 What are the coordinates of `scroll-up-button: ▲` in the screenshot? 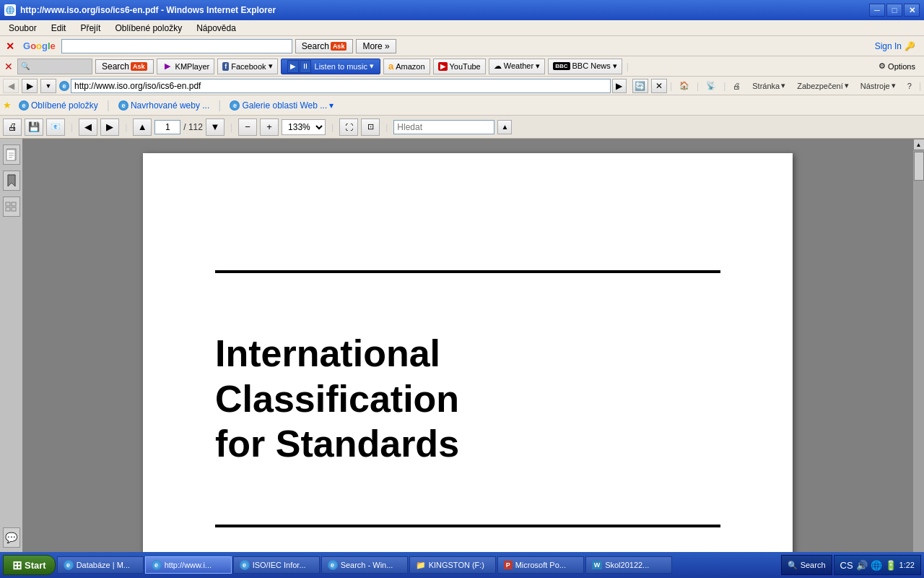 It's located at (919, 144).